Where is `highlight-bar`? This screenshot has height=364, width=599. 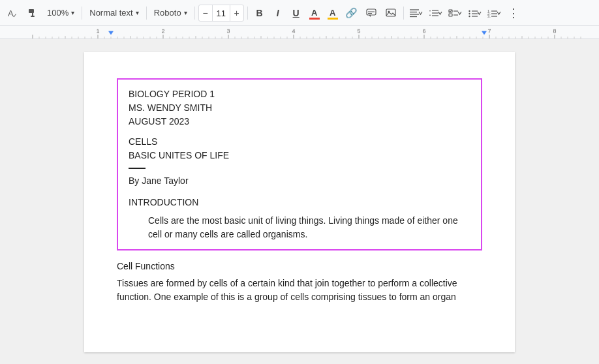 highlight-bar is located at coordinates (333, 18).